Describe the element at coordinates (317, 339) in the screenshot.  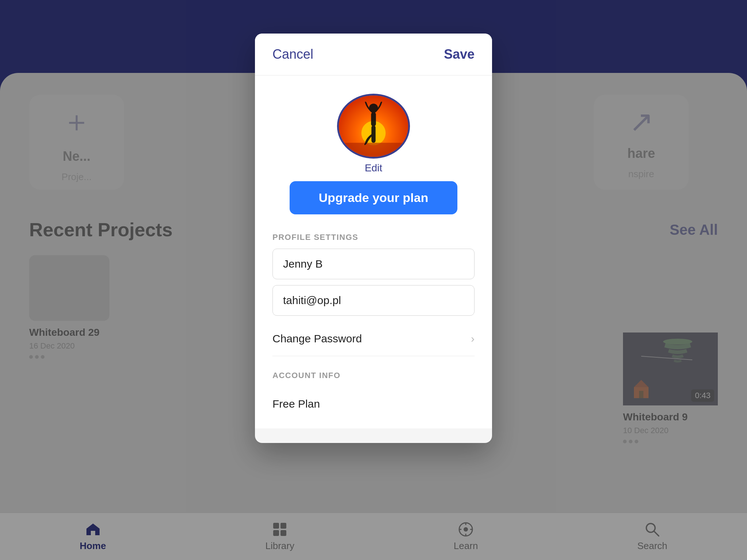
I see `change-password-label: Change Password` at that location.